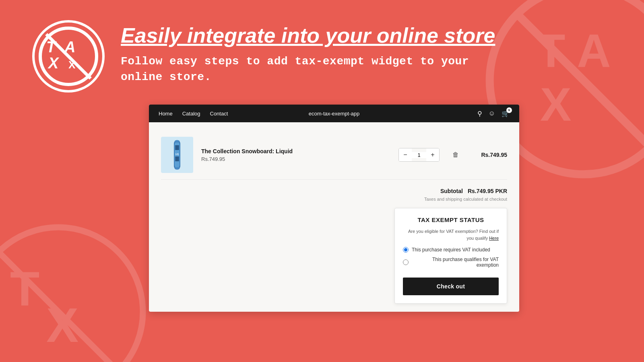 The height and width of the screenshot is (362, 644). I want to click on radio-option-vat-exempt: This purchase qualifies for VAT exemptio…, so click(451, 262).